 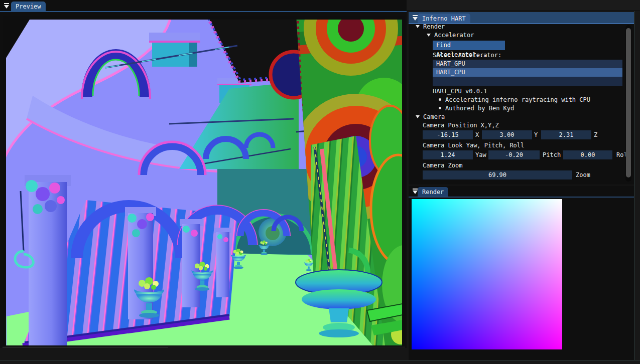 I want to click on inspector-tab-bar: Inferno HART, so click(x=521, y=18).